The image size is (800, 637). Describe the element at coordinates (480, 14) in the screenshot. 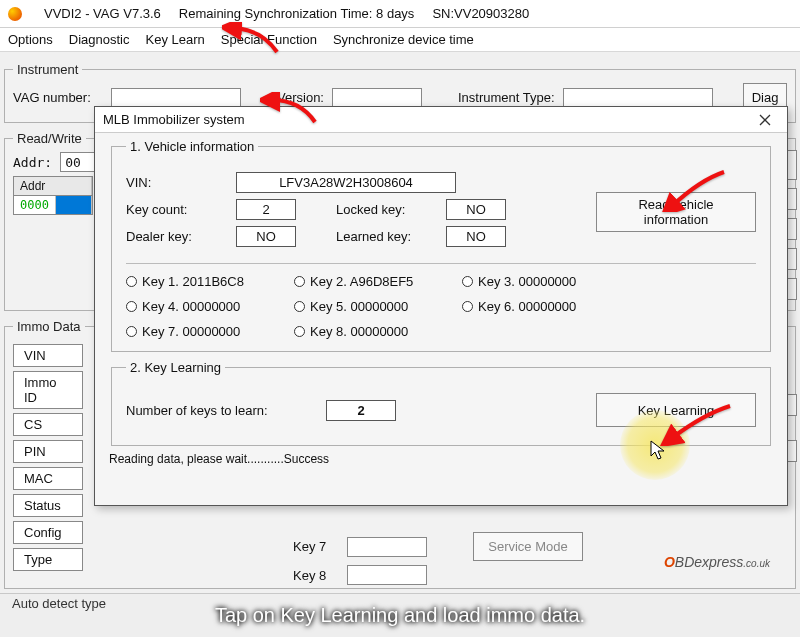

I see `serial-number: SN:VV20903280` at that location.